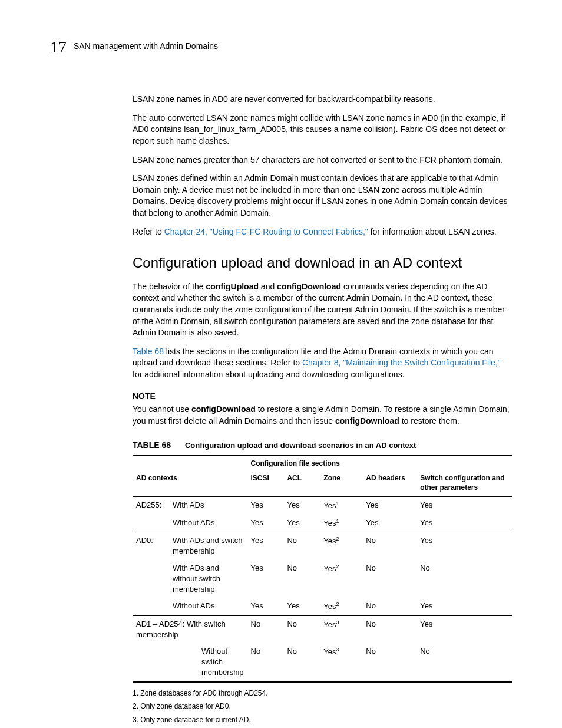 The height and width of the screenshot is (728, 562). What do you see at coordinates (432, 232) in the screenshot?
I see `text: for information about LSAN zones.` at bounding box center [432, 232].